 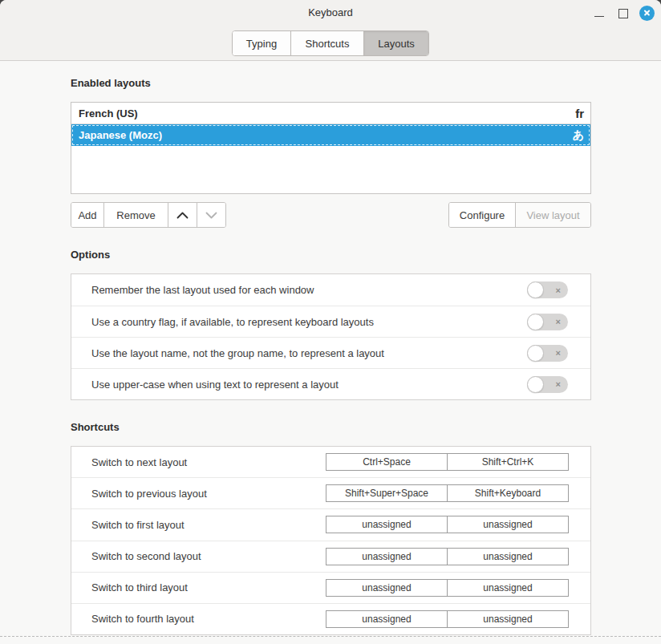 What do you see at coordinates (327, 43) in the screenshot?
I see `tab-shortcuts: Shortcuts` at bounding box center [327, 43].